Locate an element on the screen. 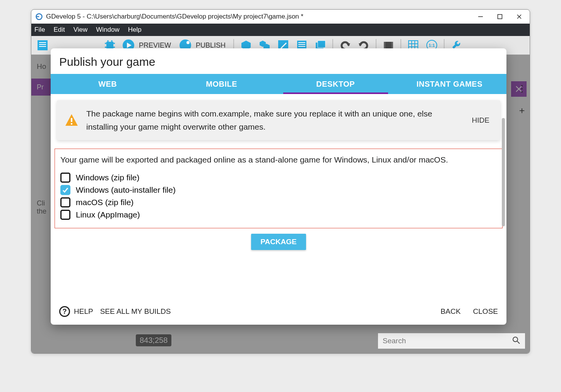  svg-text: 1:1 is located at coordinates (432, 45).